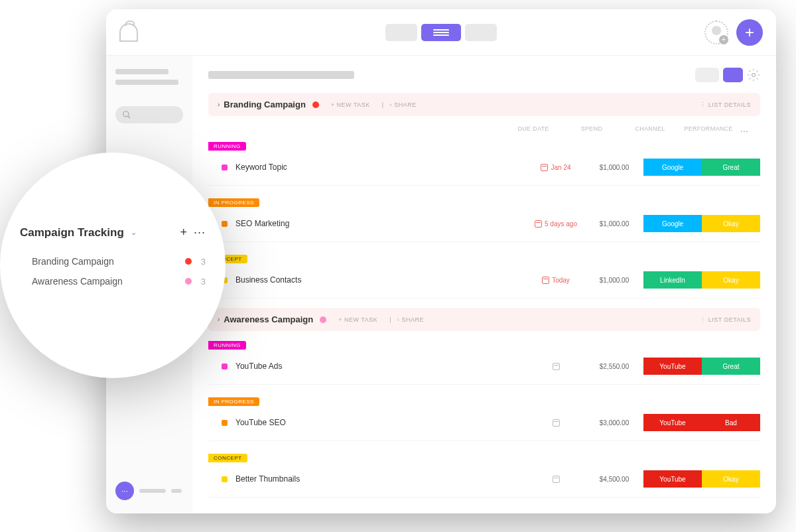  What do you see at coordinates (113, 281) in the screenshot?
I see `sidebar-list-item: Awareness Campaign3` at bounding box center [113, 281].